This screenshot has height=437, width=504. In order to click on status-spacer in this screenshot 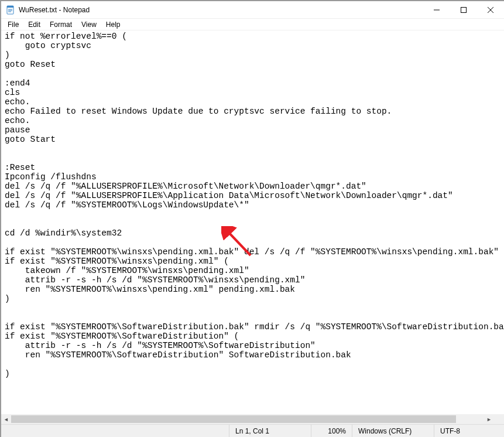, I will do `click(115, 431)`.